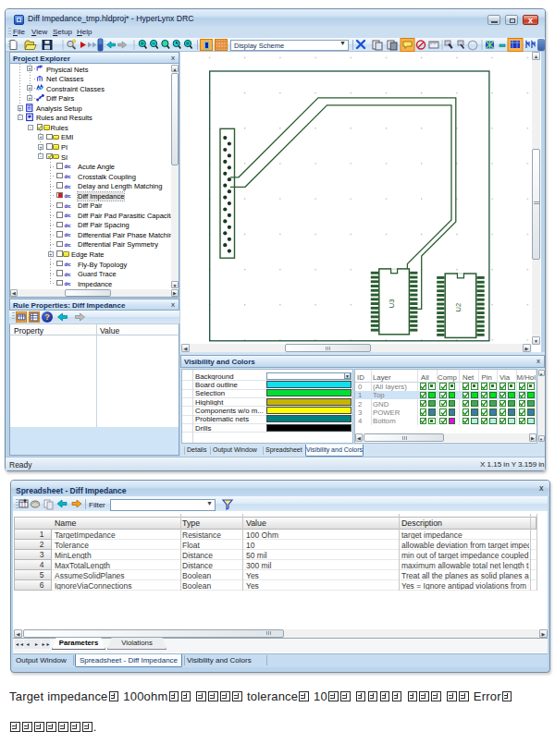 The width and height of the screenshot is (555, 756). I want to click on svg-text: U3, so click(392, 304).